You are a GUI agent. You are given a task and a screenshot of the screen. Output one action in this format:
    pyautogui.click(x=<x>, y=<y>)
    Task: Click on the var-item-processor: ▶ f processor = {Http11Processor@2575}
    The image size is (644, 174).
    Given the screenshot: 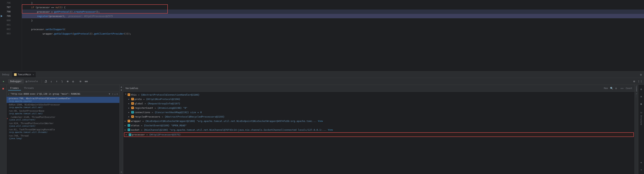 What is the action you would take?
    pyautogui.click(x=379, y=135)
    